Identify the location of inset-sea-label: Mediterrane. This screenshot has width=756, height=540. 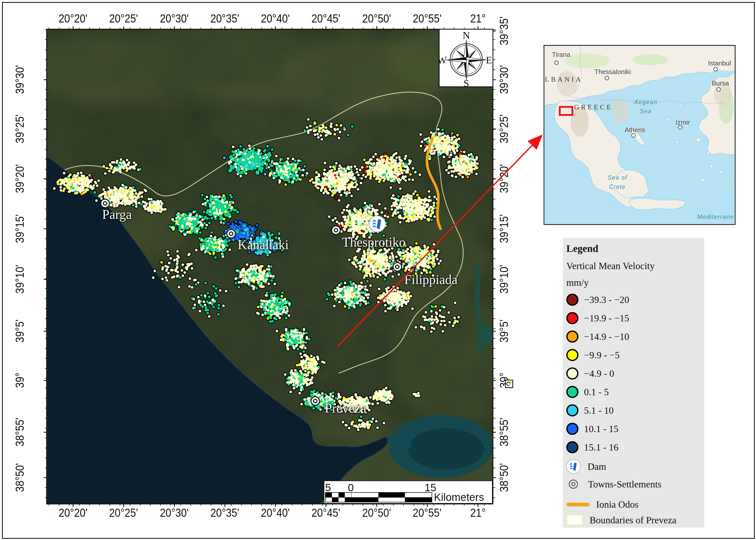
(716, 217).